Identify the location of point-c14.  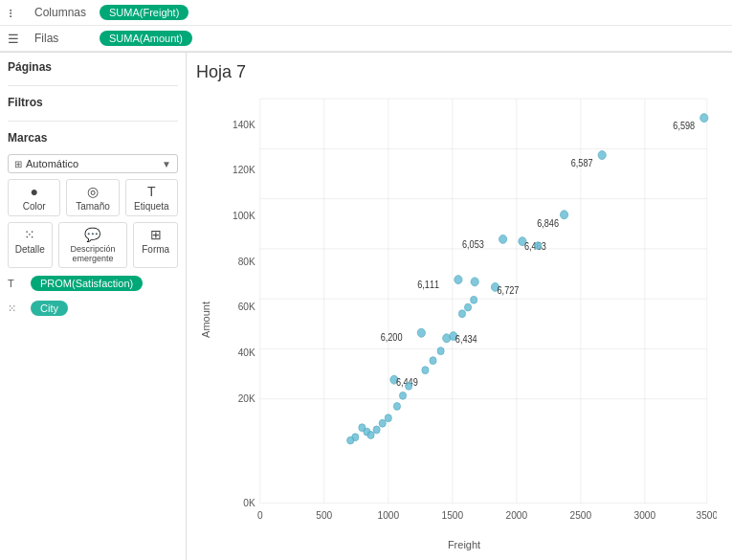
(440, 351).